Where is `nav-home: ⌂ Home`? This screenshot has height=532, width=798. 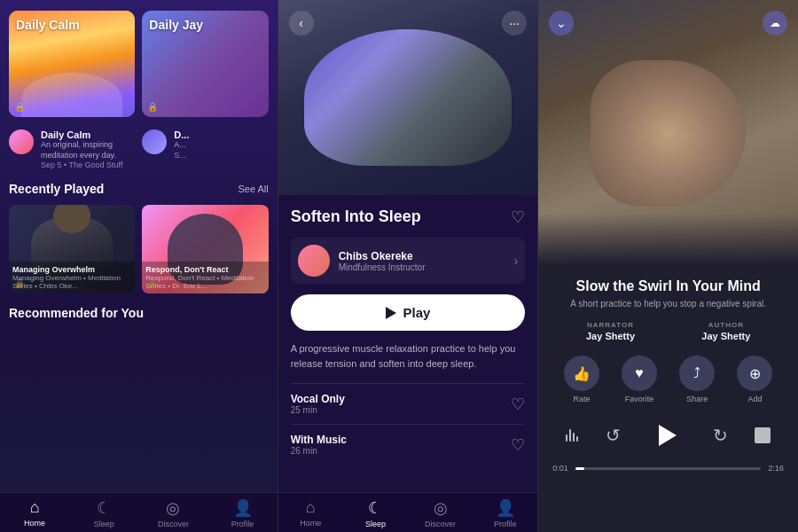
nav-home: ⌂ Home is located at coordinates (35, 513).